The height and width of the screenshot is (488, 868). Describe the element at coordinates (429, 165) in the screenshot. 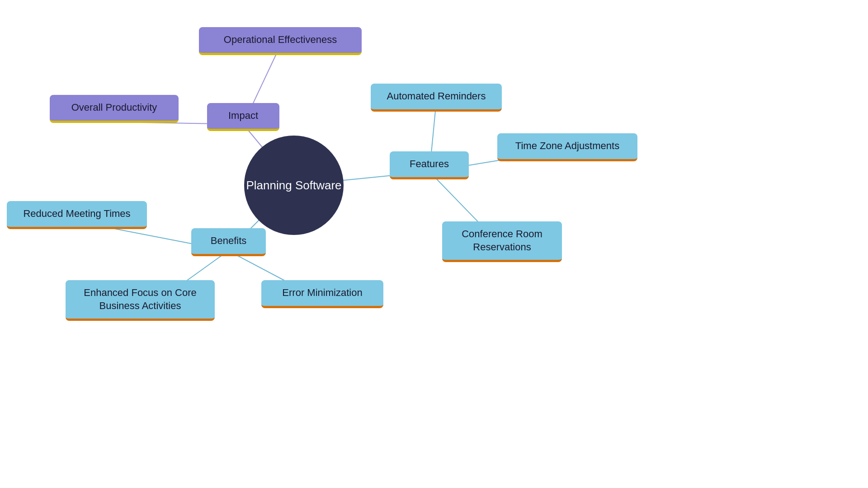

I see `node-features: Features` at that location.